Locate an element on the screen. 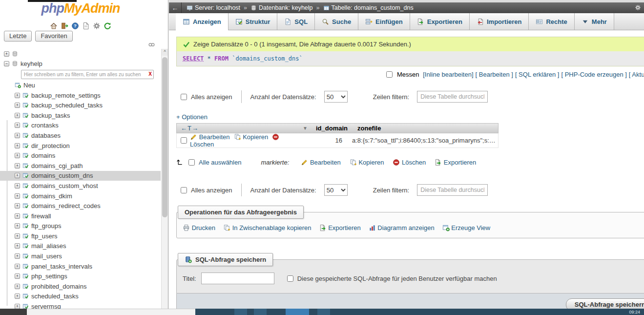 The width and height of the screenshot is (644, 315). tab-item: Struktur is located at coordinates (253, 21).